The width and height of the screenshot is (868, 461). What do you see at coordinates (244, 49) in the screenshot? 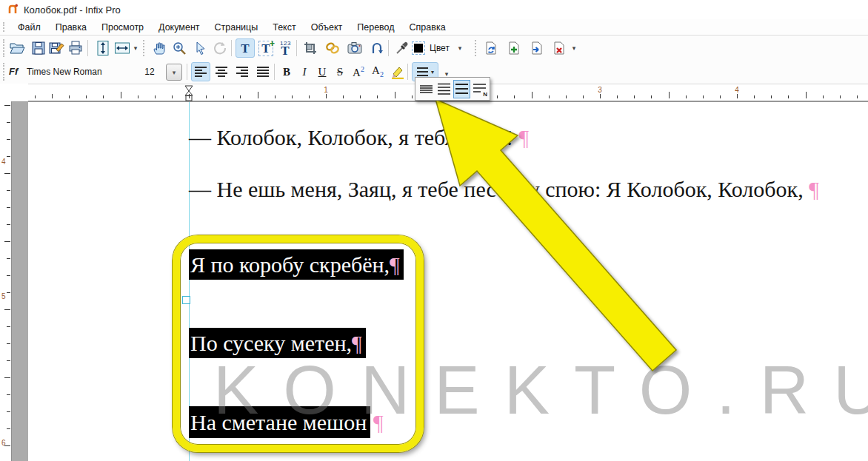
I see `text-tool-icon: T` at bounding box center [244, 49].